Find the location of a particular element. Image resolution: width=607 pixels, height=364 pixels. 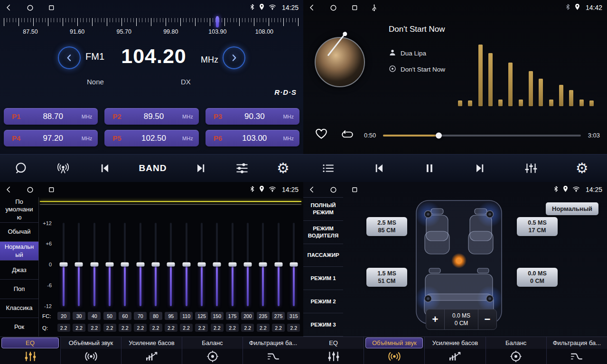

mode-driver: РЕЖИМ ВОДИТЕЛЯ is located at coordinates (323, 232).